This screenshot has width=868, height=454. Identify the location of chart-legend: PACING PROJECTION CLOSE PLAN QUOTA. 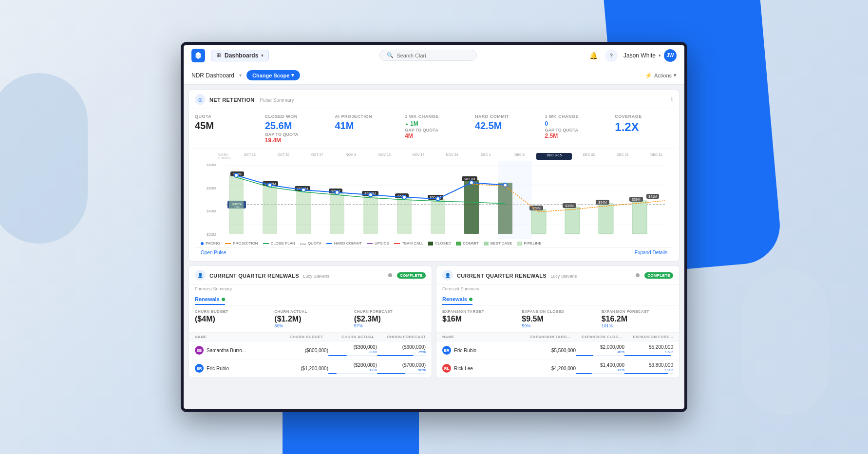
(434, 243).